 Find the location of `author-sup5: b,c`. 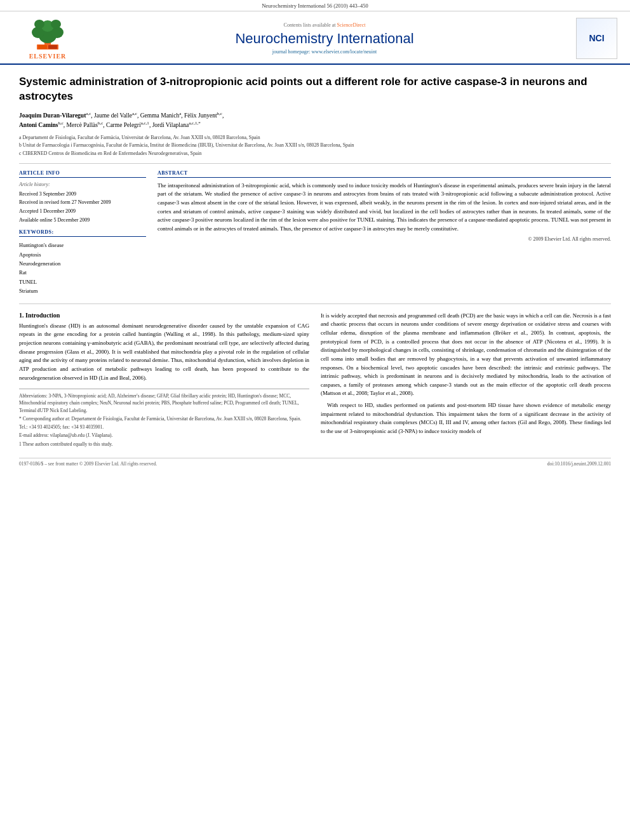

author-sup5: b,c is located at coordinates (61, 123).